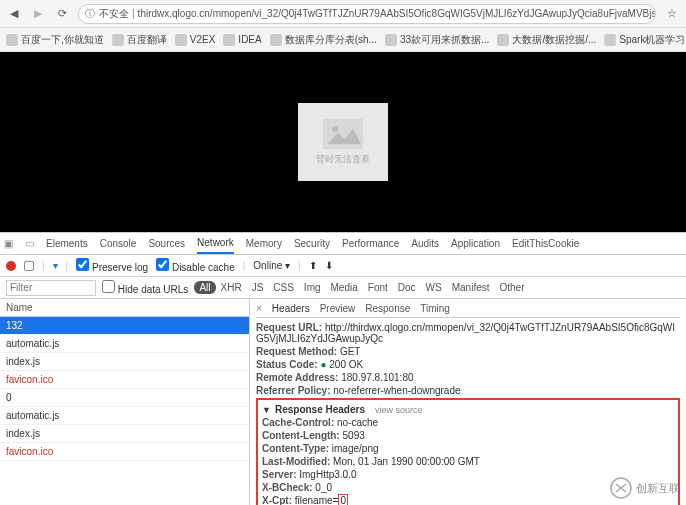 The image size is (686, 505). I want to click on devtools-tabs: ▣ ▭ ElementsConsoleSourcesNetworkMemoryS…, so click(343, 244).